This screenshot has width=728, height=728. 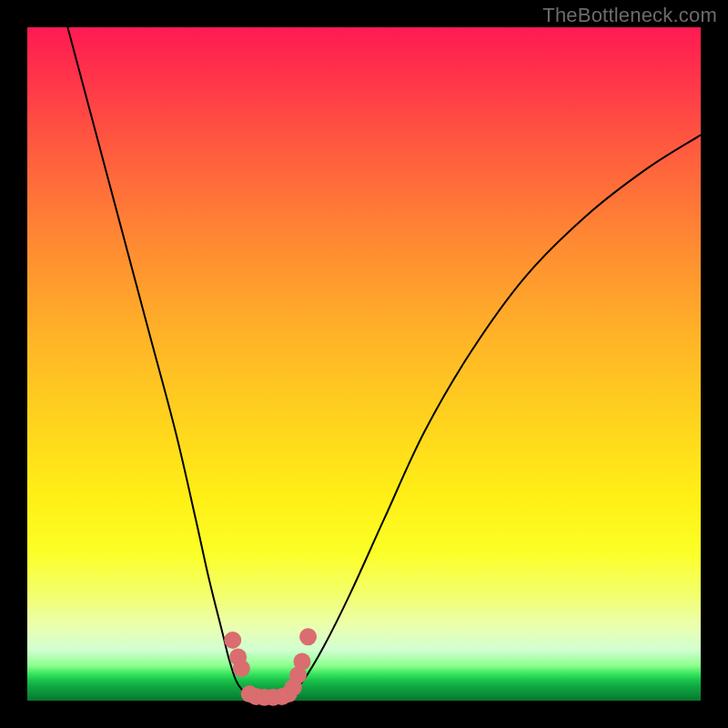 I want to click on data-markers, so click(x=270, y=667).